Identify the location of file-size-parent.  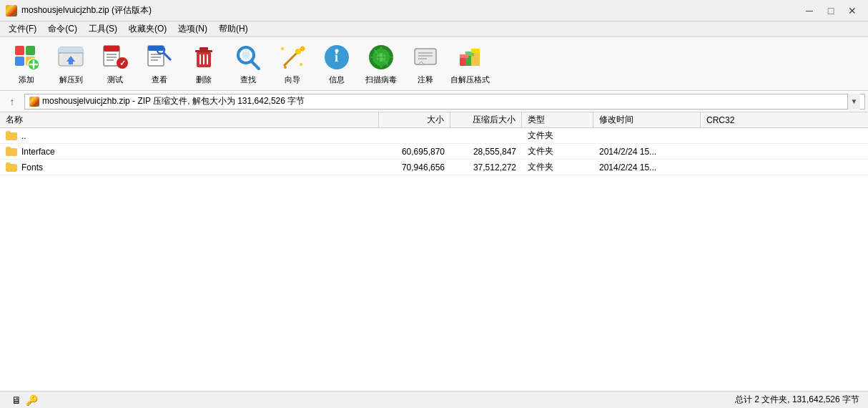
(415, 136).